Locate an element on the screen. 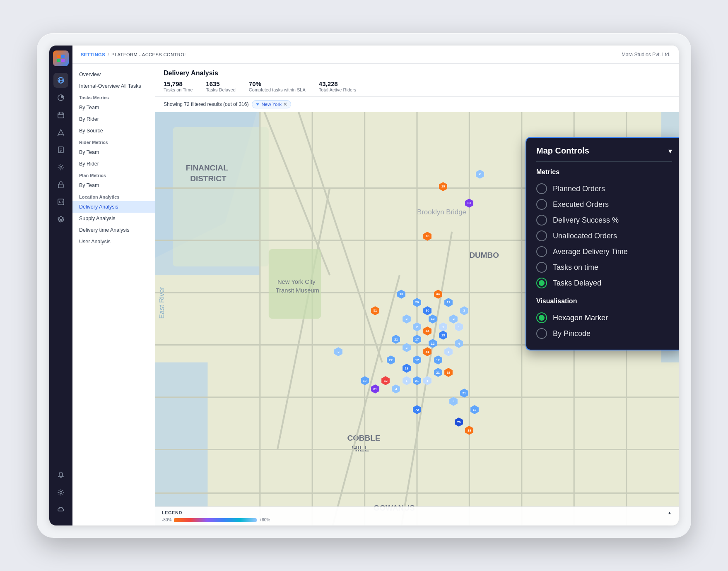 The image size is (728, 571). nav-section-rider: Rider Metrics is located at coordinates (113, 142).